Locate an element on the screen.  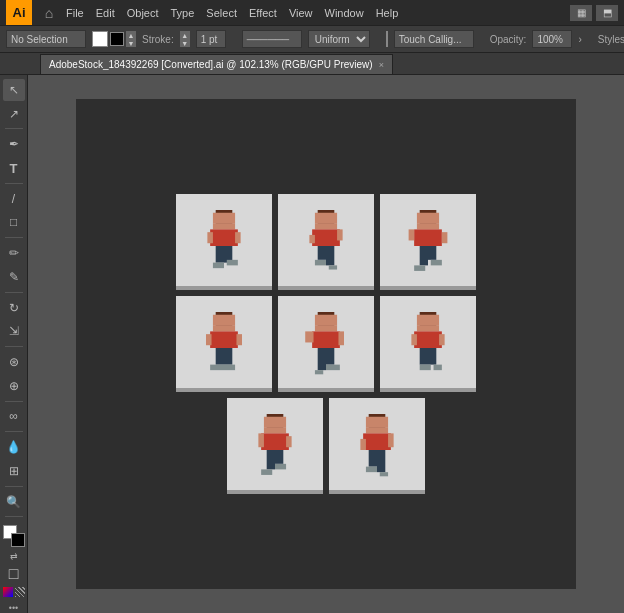
blend-tool: ∞ is located at coordinates (14, 417).